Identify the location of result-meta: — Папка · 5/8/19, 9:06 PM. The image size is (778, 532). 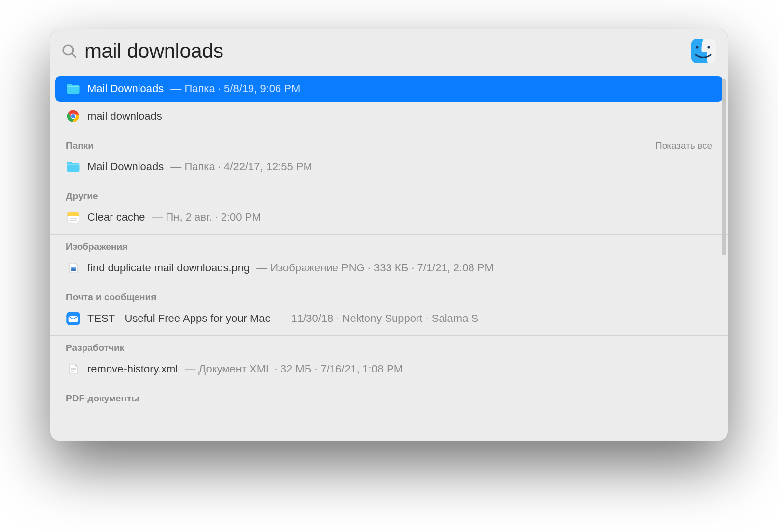
(235, 89).